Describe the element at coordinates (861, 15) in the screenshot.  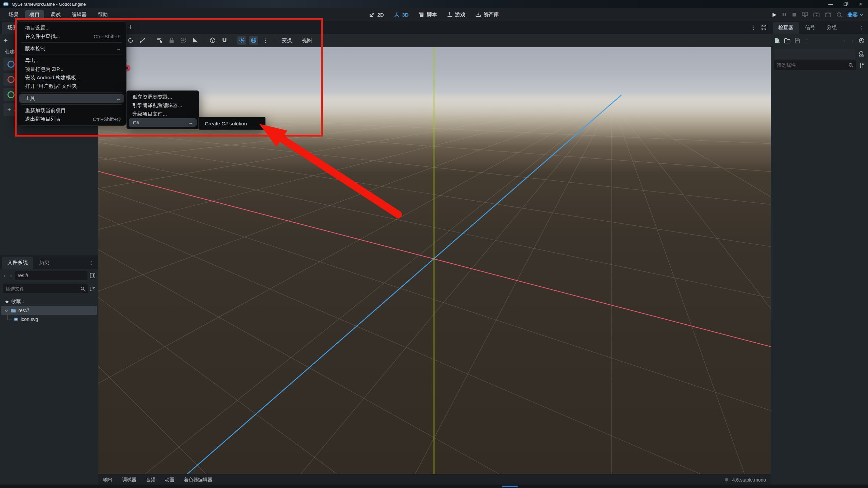
I see `chevron-down-icon` at that location.